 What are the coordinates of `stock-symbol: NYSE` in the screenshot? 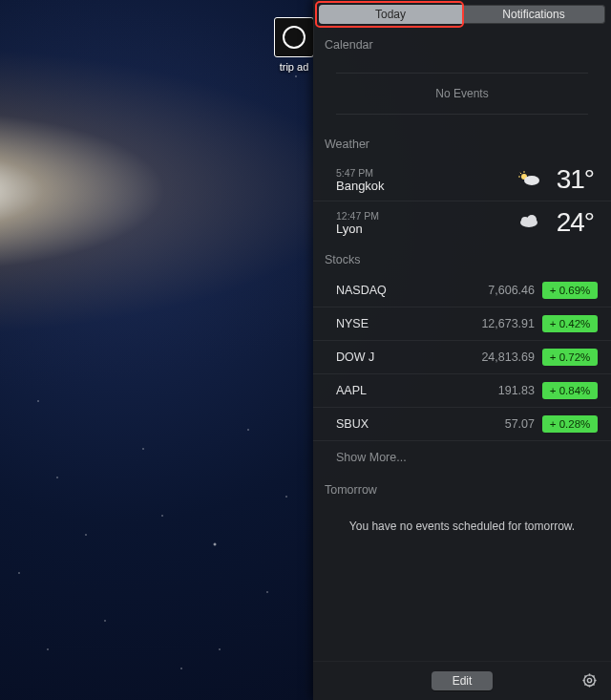 It's located at (402, 324).